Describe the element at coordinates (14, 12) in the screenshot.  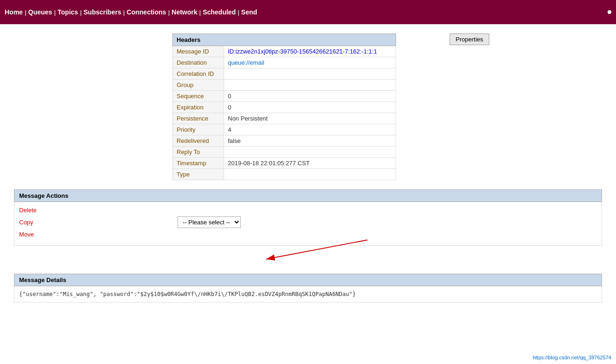
I see `nav-home: Home` at that location.